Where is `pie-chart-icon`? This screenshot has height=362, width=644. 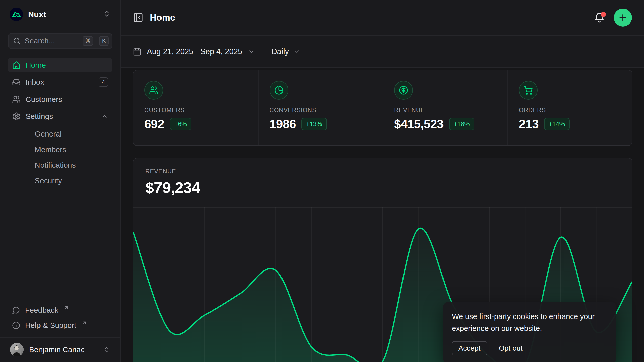
pie-chart-icon is located at coordinates (279, 90).